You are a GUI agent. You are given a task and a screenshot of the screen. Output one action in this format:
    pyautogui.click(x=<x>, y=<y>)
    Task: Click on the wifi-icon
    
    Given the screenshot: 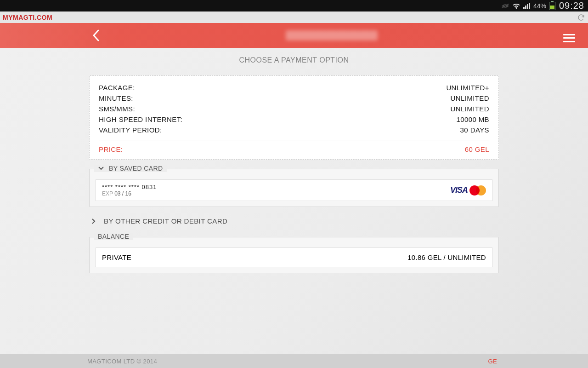 What is the action you would take?
    pyautogui.click(x=516, y=6)
    